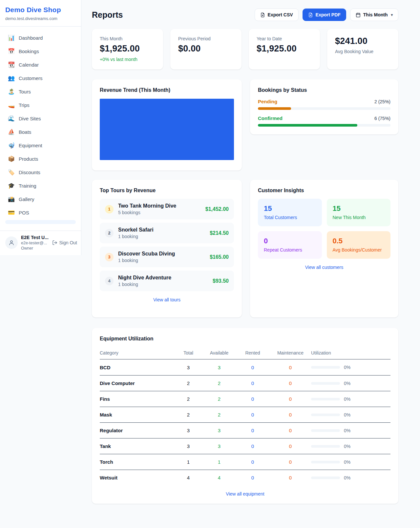 This screenshot has width=420, height=528. I want to click on view-all-equipment-link: View all equipment, so click(245, 494).